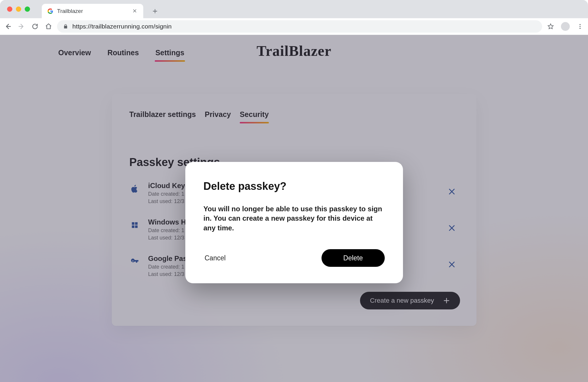  Describe the element at coordinates (215, 258) in the screenshot. I see `cancel-button: Cancel` at that location.